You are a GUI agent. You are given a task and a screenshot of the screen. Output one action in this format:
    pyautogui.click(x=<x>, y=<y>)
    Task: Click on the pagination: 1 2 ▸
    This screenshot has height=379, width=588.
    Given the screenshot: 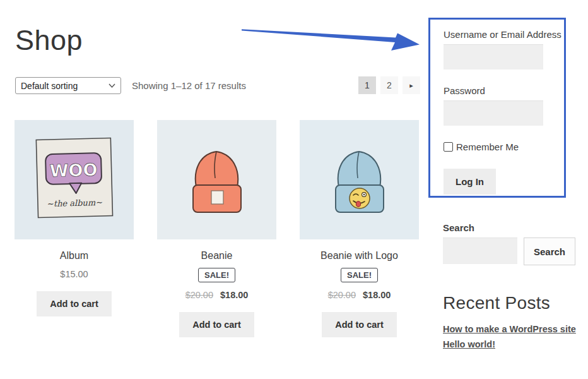 What is the action you would take?
    pyautogui.click(x=389, y=85)
    